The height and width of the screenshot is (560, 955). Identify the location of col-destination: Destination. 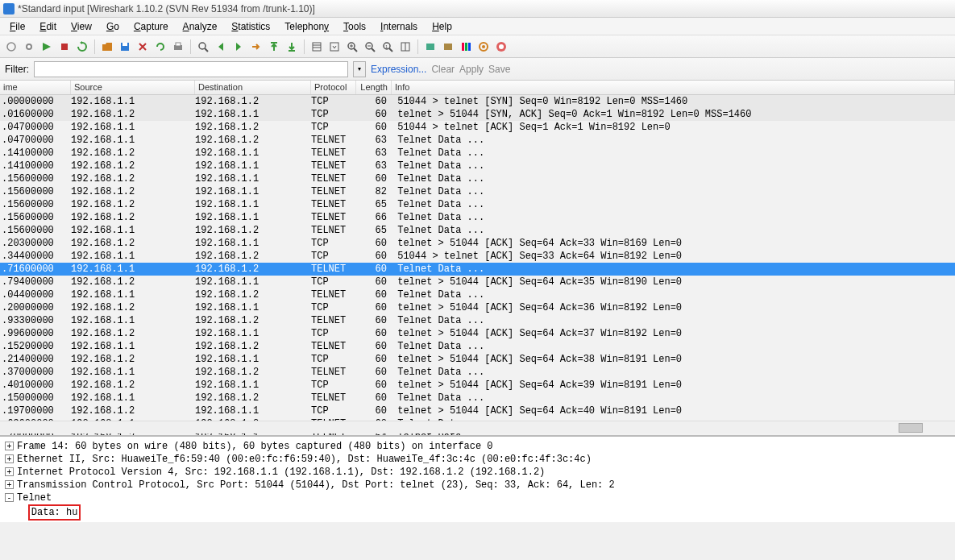
(253, 87).